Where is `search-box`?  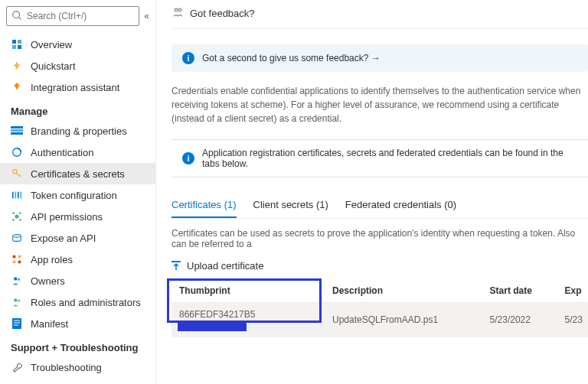
search-box is located at coordinates (73, 16).